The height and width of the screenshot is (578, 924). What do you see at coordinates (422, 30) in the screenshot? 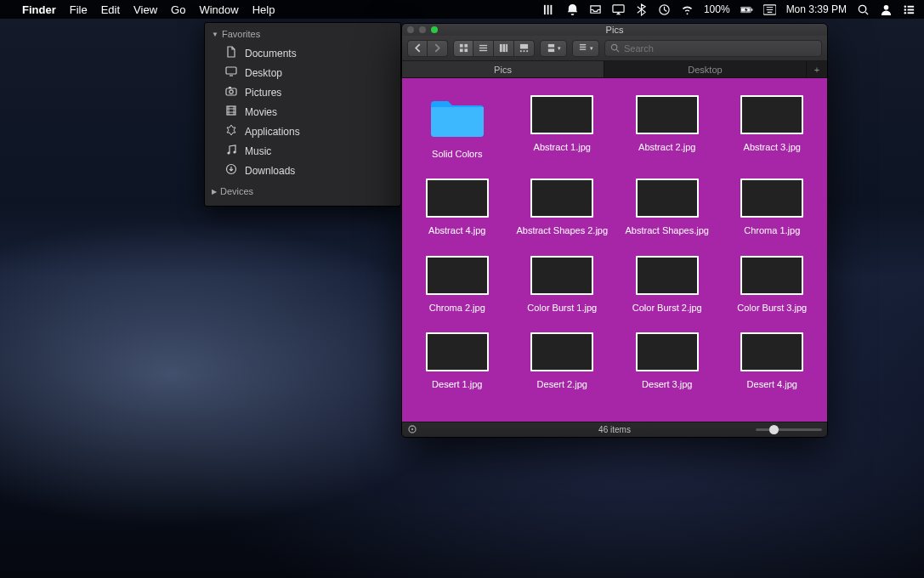
I see `window-minimize-button` at bounding box center [422, 30].